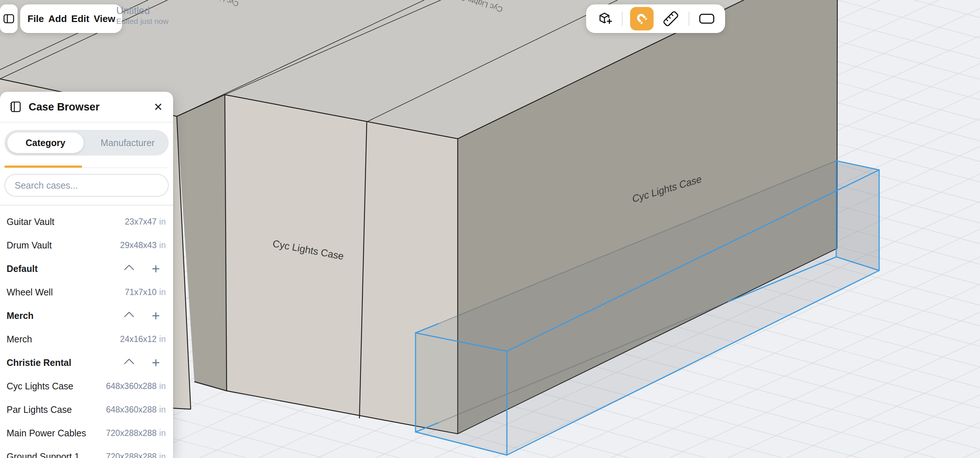  What do you see at coordinates (87, 316) in the screenshot?
I see `group-row-merch: Merch +` at bounding box center [87, 316].